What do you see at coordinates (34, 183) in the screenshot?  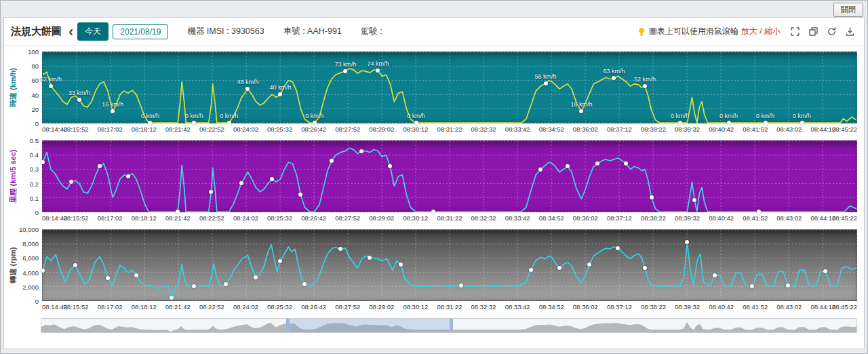 I see `y-tick-label: 0.2` at bounding box center [34, 183].